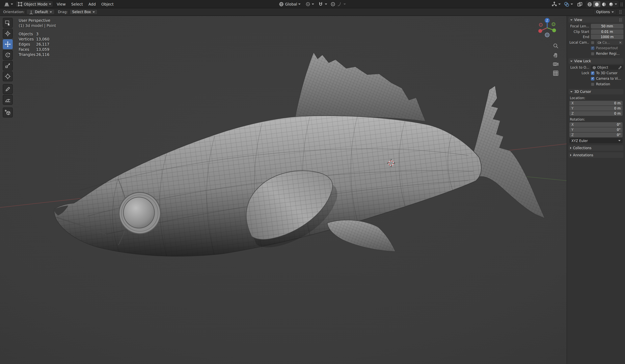 This screenshot has height=364, width=625. Describe the element at coordinates (613, 4) in the screenshot. I see `shading-rendered-button` at that location.